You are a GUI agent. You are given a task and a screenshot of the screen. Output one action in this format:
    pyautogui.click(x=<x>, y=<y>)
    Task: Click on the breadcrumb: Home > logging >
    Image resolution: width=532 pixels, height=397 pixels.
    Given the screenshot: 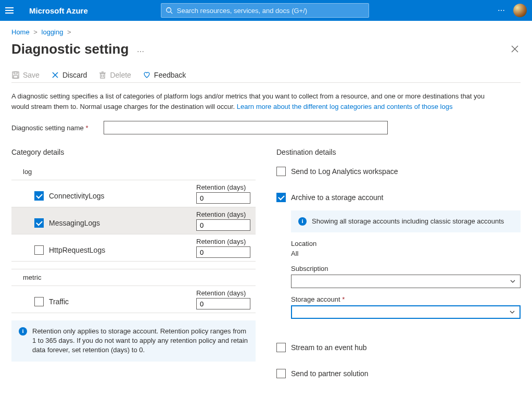 What is the action you would take?
    pyautogui.click(x=266, y=32)
    